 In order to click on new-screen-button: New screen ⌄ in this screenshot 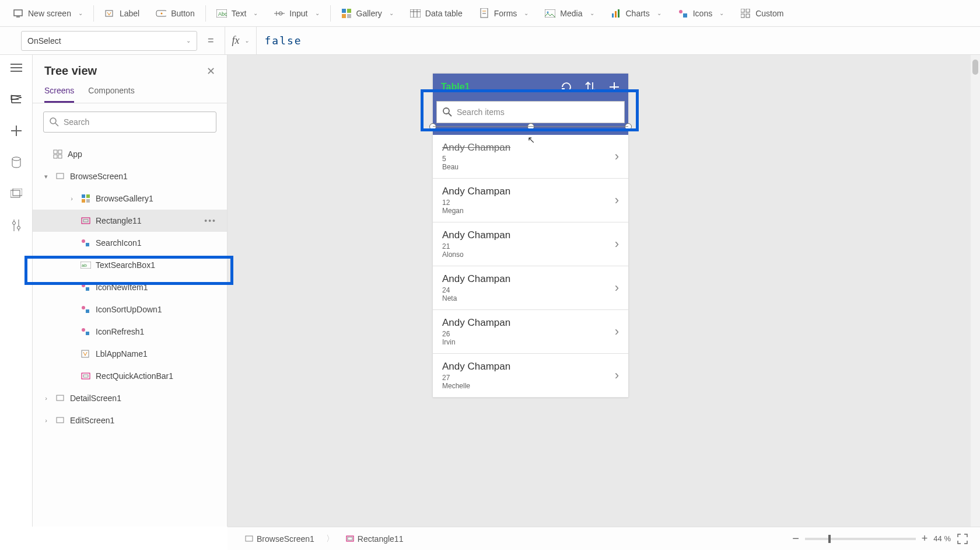, I will do `click(48, 13)`.